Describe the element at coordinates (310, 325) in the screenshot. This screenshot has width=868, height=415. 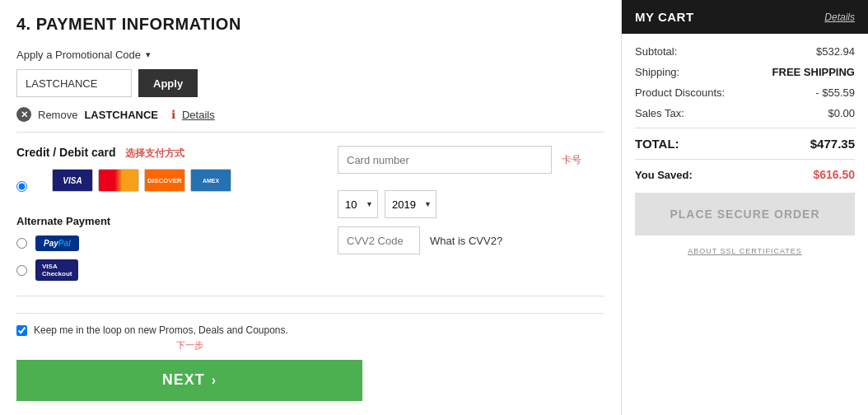
I see `promo-checkbox-row: Keep me in the loop on new Promos, Deals…` at that location.